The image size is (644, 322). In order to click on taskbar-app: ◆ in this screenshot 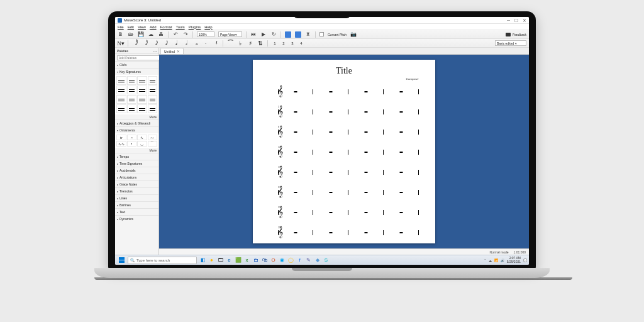, I will do `click(317, 260)`.